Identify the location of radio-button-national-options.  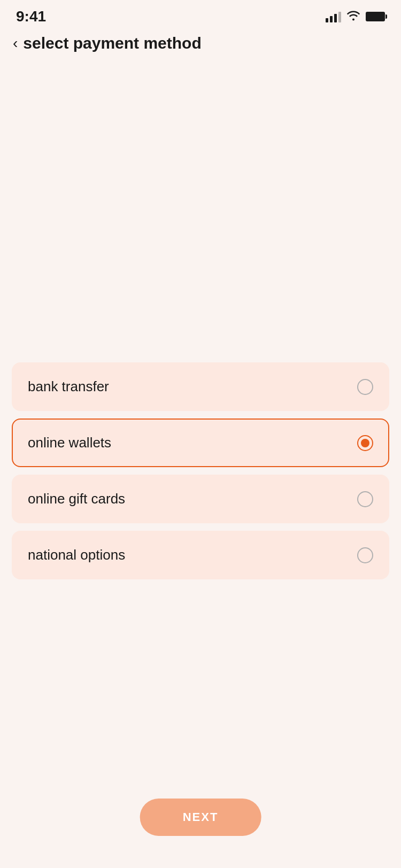
(365, 555).